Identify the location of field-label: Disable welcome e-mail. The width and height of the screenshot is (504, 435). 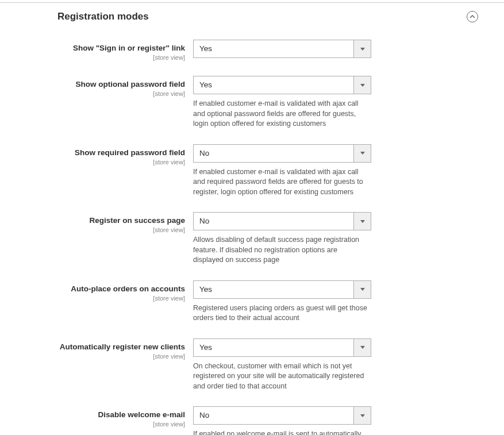
(121, 415).